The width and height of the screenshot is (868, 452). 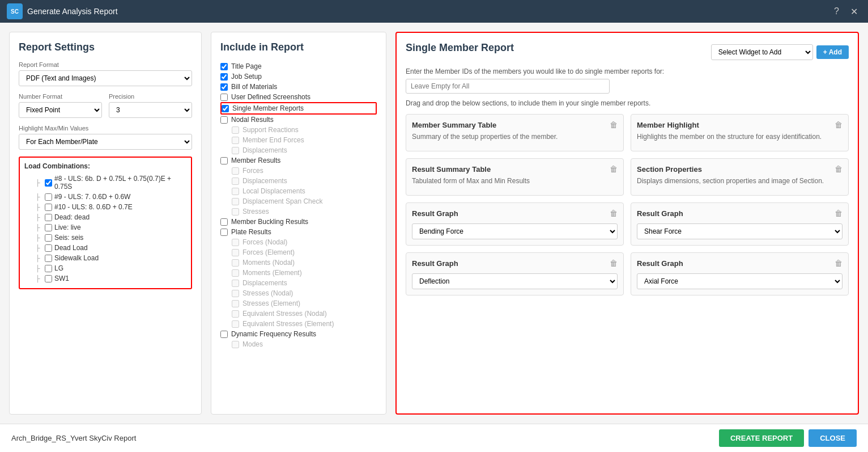 I want to click on widget-card-header: Section Properties 🗑, so click(x=740, y=169).